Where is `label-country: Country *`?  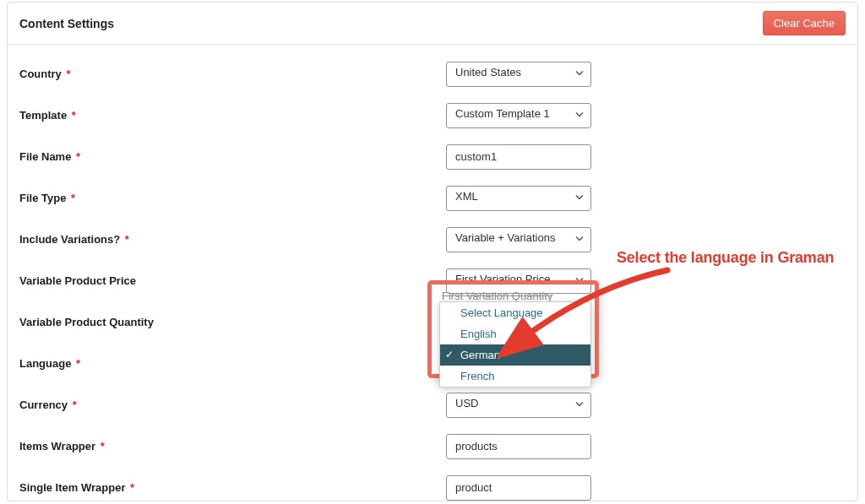 label-country: Country * is located at coordinates (233, 74).